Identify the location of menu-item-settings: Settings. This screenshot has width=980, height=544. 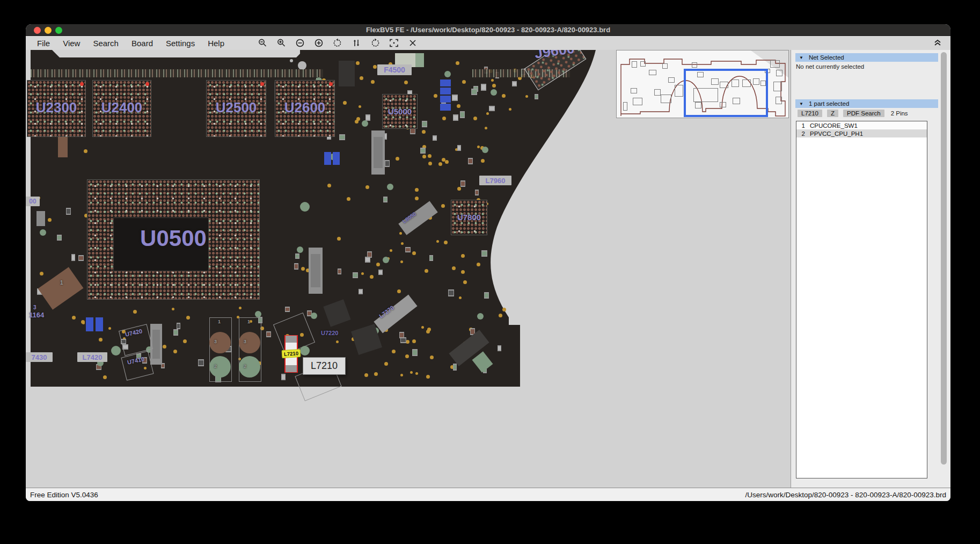
(180, 43).